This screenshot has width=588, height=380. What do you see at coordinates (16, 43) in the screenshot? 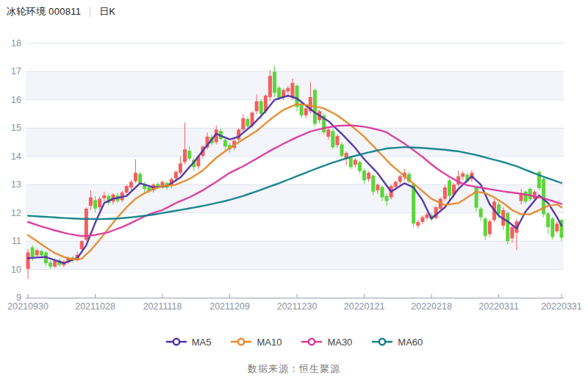
I see `y-axis-label: 18` at bounding box center [16, 43].